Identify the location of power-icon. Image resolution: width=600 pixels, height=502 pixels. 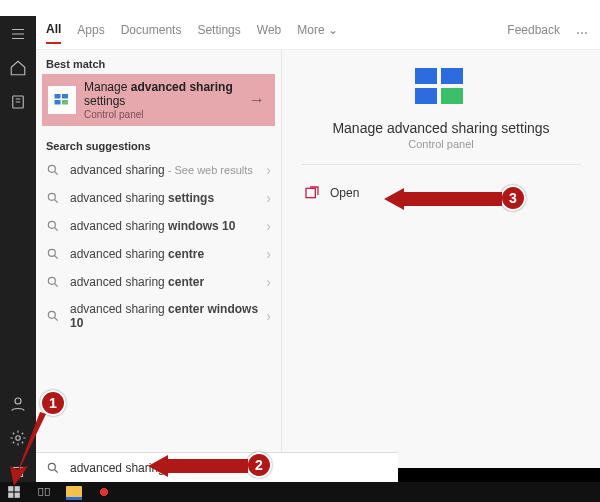
(18, 472).